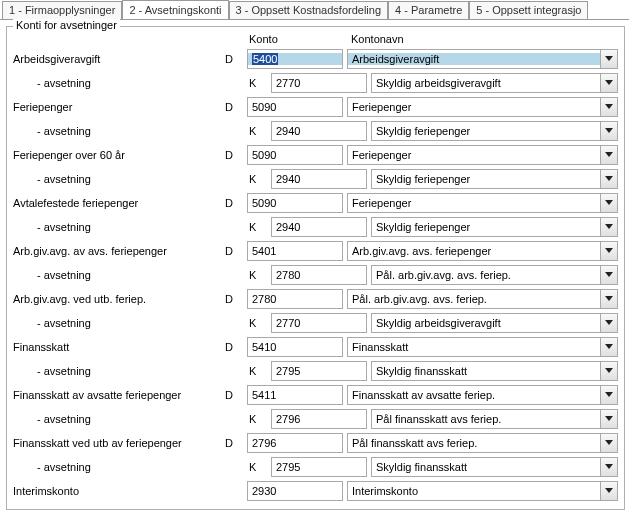  Describe the element at coordinates (316, 347) in the screenshot. I see `account-row: FinansskattD5410Finansskatt` at that location.